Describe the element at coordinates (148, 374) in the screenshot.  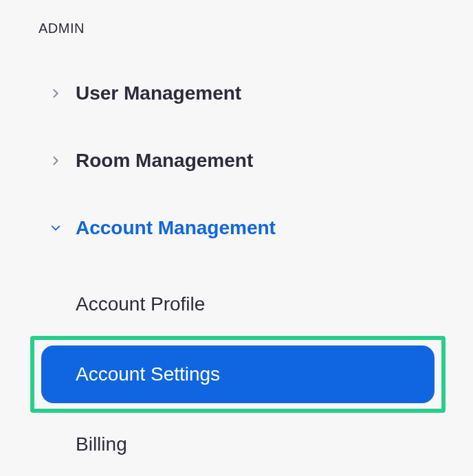
I see `sub-item-label: Account Settings` at that location.